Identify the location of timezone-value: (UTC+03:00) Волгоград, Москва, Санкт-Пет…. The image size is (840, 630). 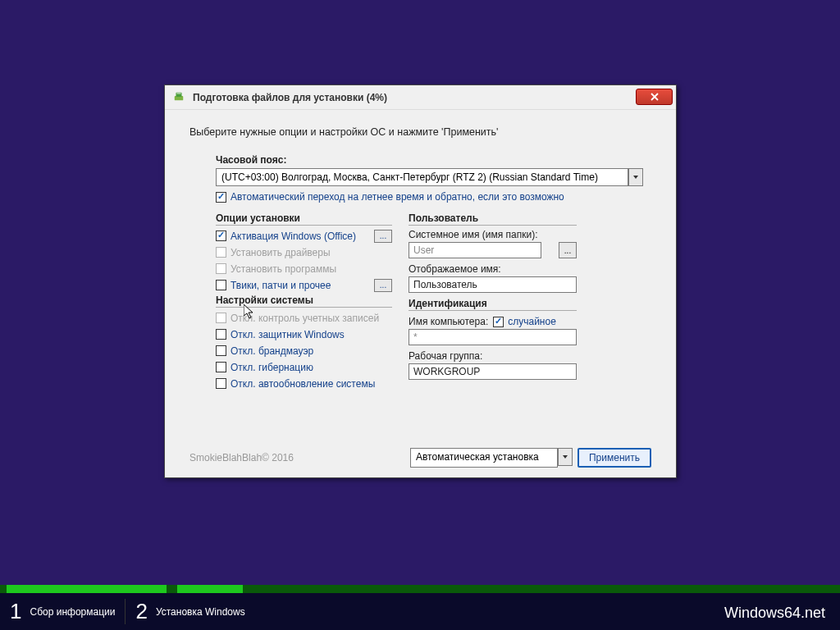
(422, 177).